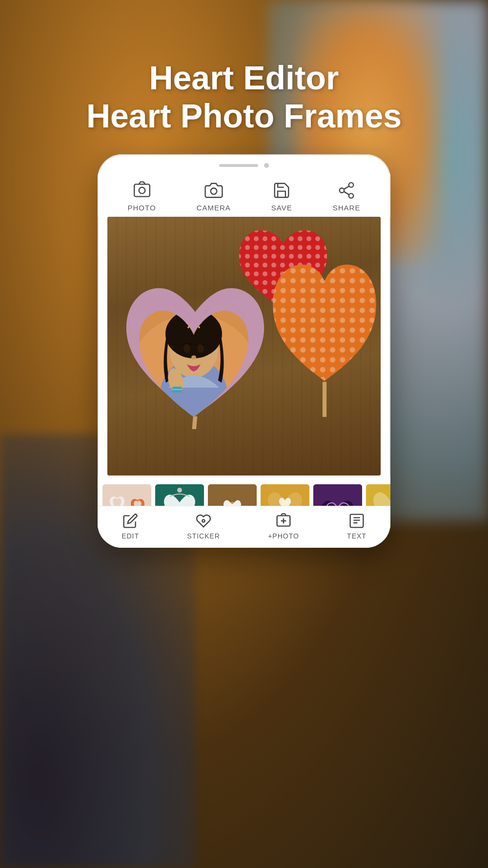 This screenshot has height=868, width=488. I want to click on nav-add-photo: +PHOTO, so click(284, 526).